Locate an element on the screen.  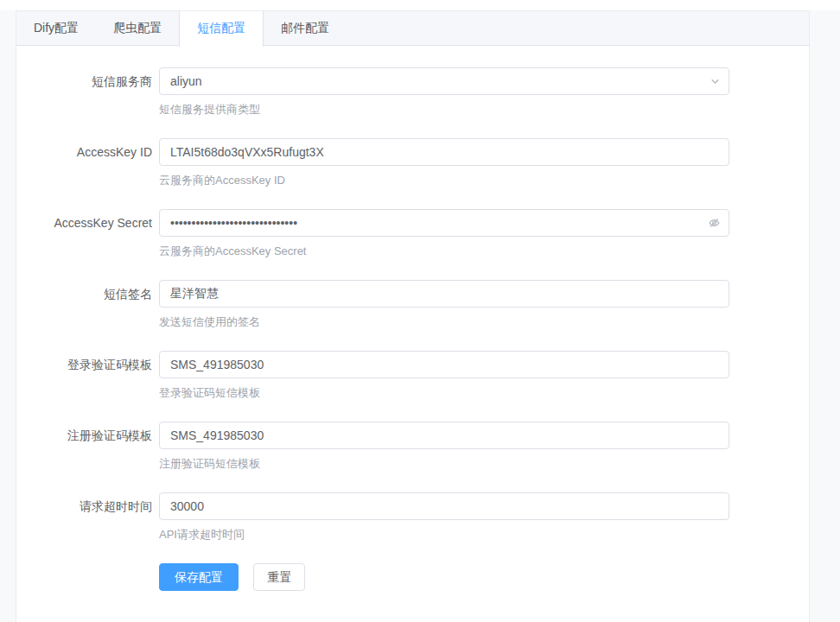
page-background-left is located at coordinates (8, 316).